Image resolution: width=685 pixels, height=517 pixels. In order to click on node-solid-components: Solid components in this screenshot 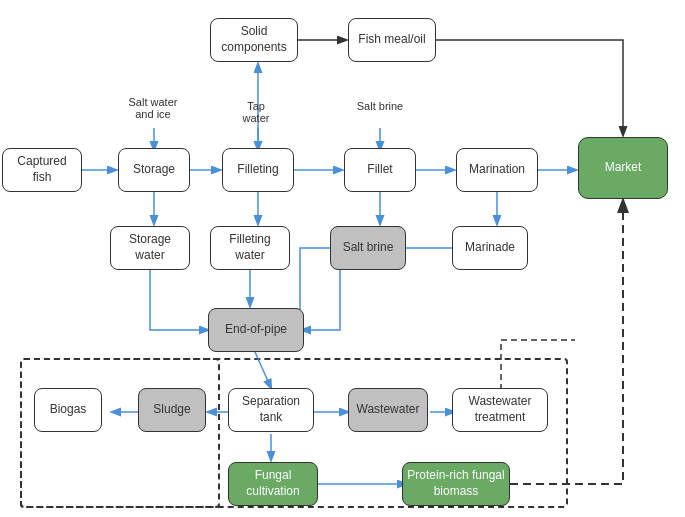, I will do `click(254, 40)`.